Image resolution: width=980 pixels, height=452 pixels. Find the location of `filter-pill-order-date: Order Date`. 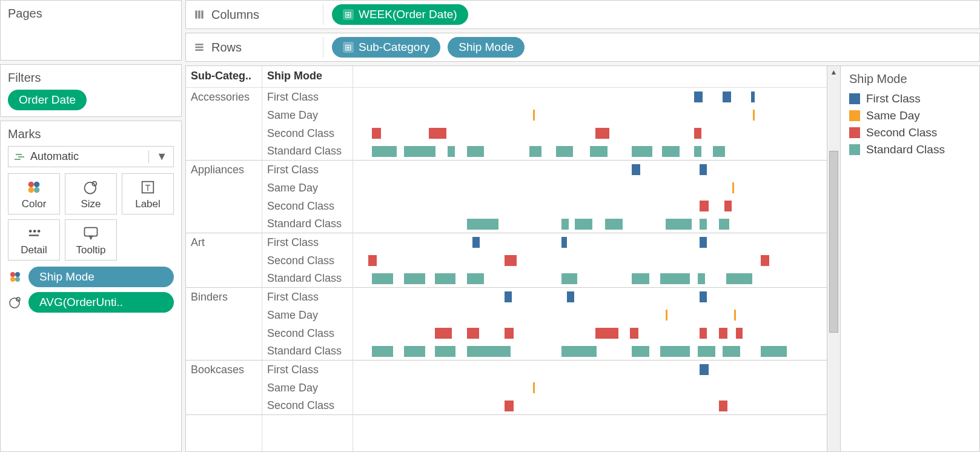

filter-pill-order-date: Order Date is located at coordinates (47, 100).